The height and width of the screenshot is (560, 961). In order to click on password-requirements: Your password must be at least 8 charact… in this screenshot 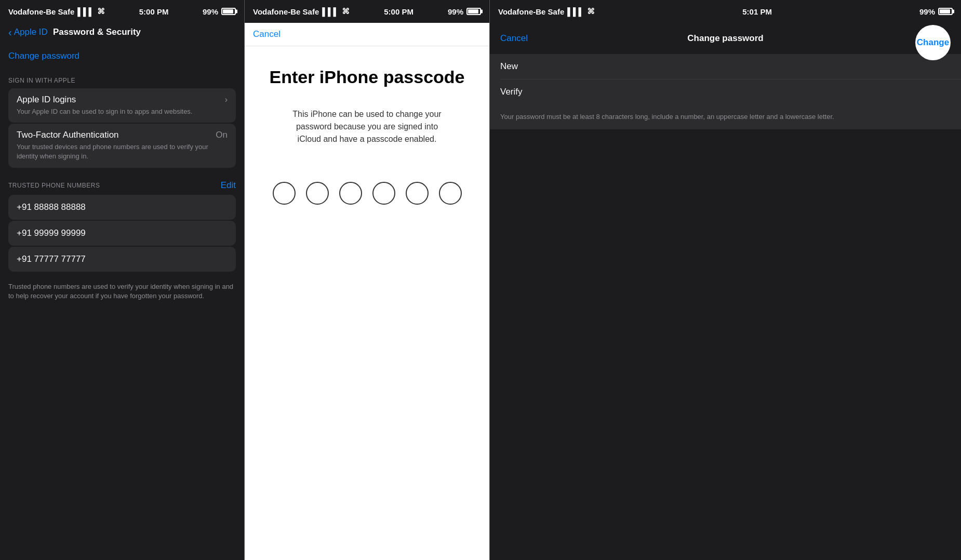, I will do `click(725, 117)`.